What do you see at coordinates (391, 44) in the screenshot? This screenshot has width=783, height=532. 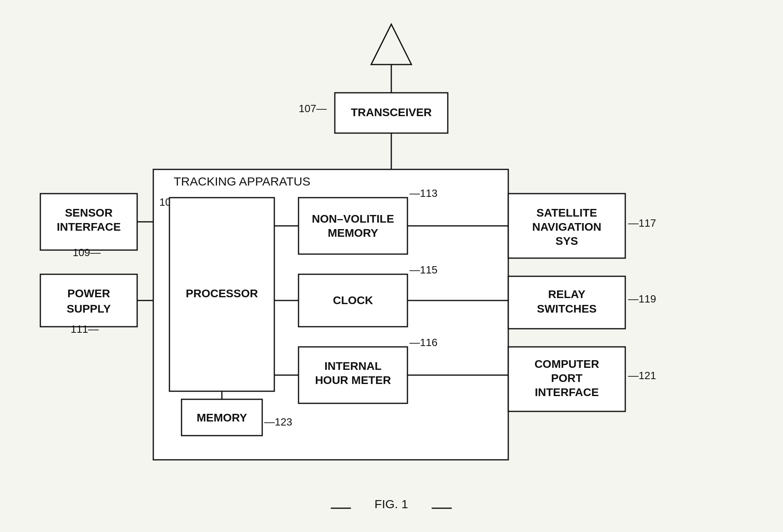 I see `antenna-icon` at bounding box center [391, 44].